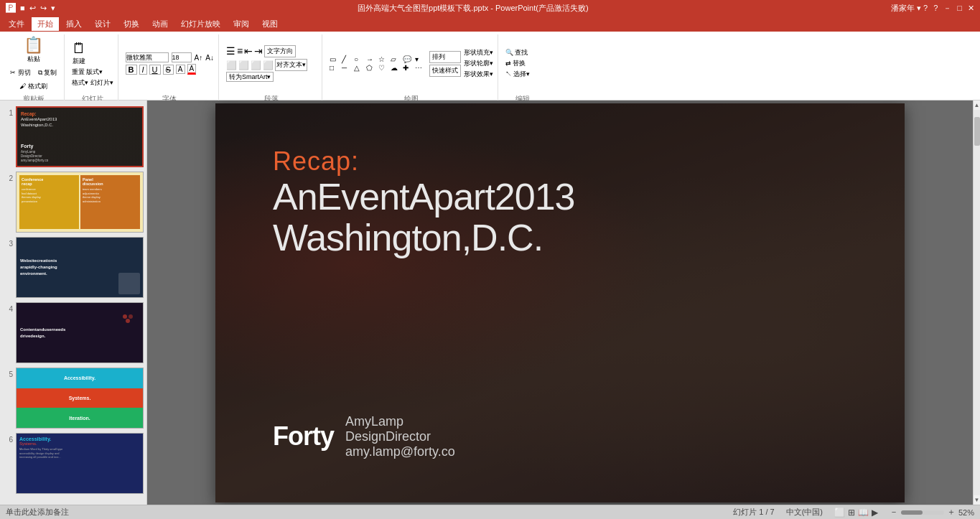  I want to click on smartart-button: 转为SmartArt▾, so click(250, 77).